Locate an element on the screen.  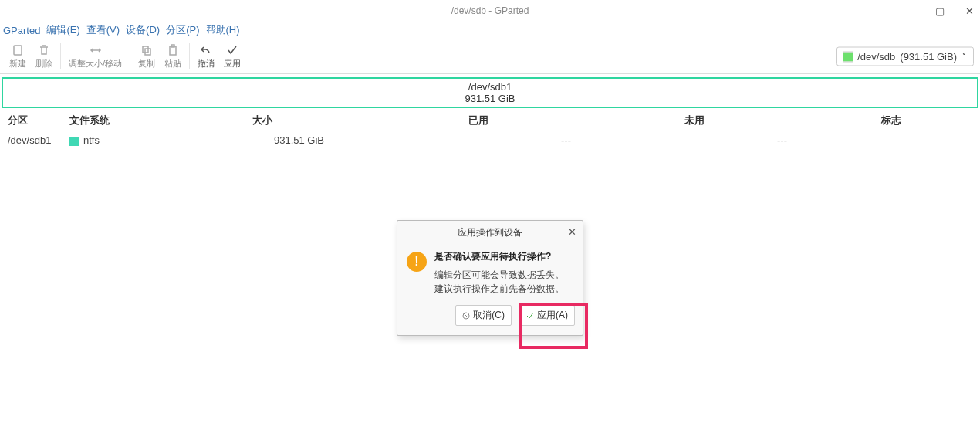
col-unused: 未用 is located at coordinates (694, 120).